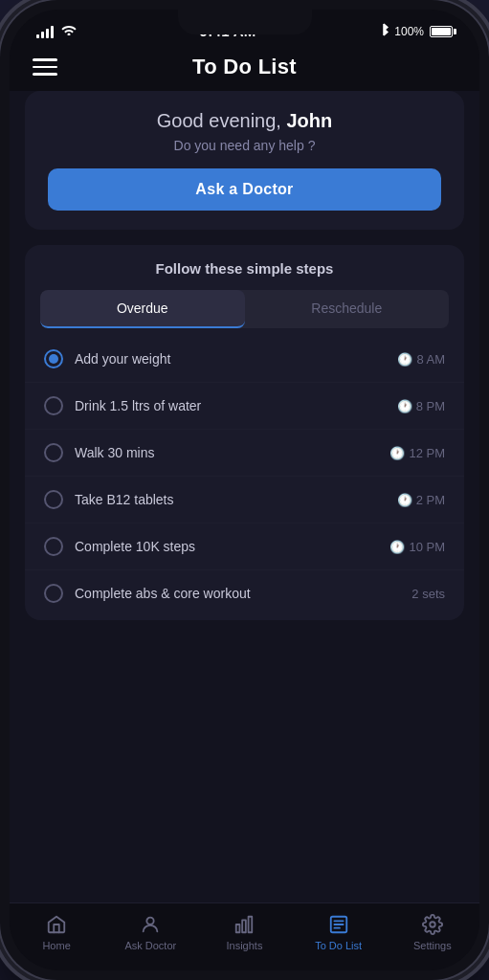 The image size is (489, 980). What do you see at coordinates (56, 946) in the screenshot?
I see `nav-label-home: Home` at bounding box center [56, 946].